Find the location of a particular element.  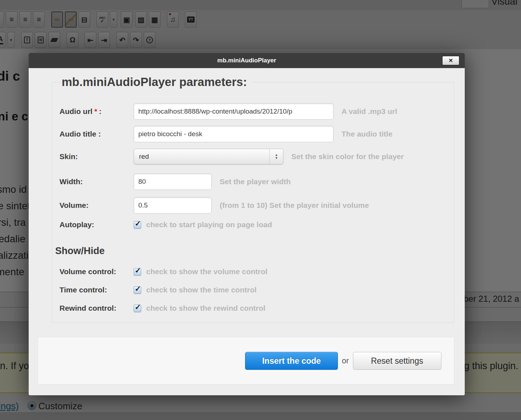

dialog-heading: mb.miniAudioPlayer parameters: is located at coordinates (157, 82).